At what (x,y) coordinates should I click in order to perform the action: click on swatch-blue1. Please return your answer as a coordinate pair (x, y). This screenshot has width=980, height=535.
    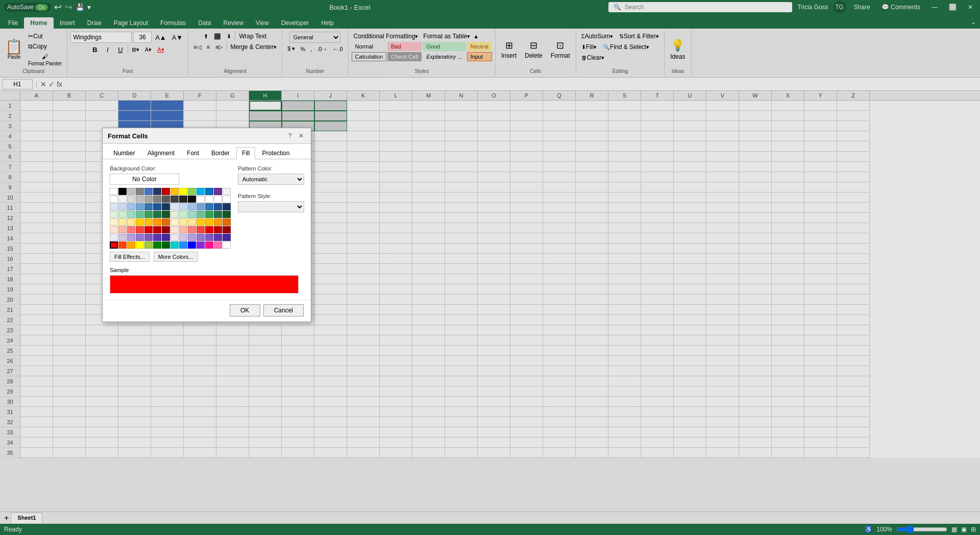
    Looking at the image, I should click on (149, 191).